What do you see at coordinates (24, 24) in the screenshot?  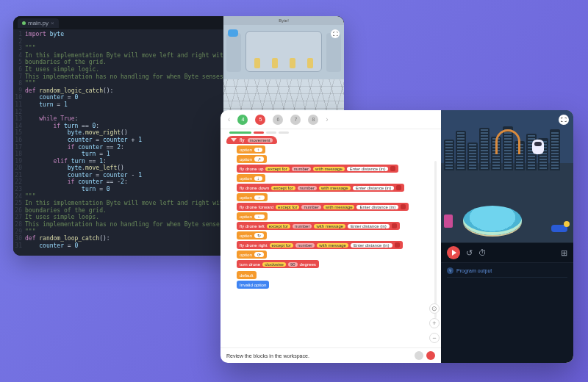 I see `tab-status-dot-icon` at bounding box center [24, 24].